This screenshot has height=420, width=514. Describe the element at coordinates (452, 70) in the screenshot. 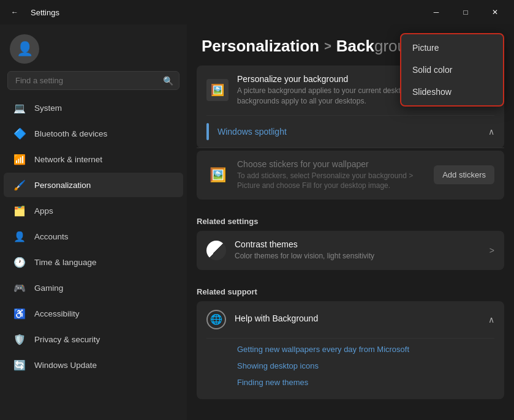

I see `background-dropdown-popup: Picture Solid color Slideshow` at that location.